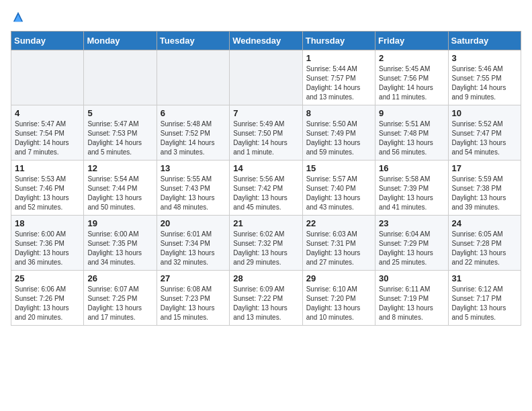  Describe the element at coordinates (47, 223) in the screenshot. I see `day-number: 18` at that location.